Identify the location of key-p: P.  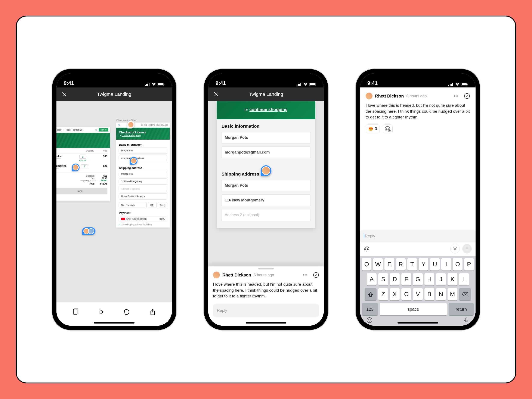
(469, 264).